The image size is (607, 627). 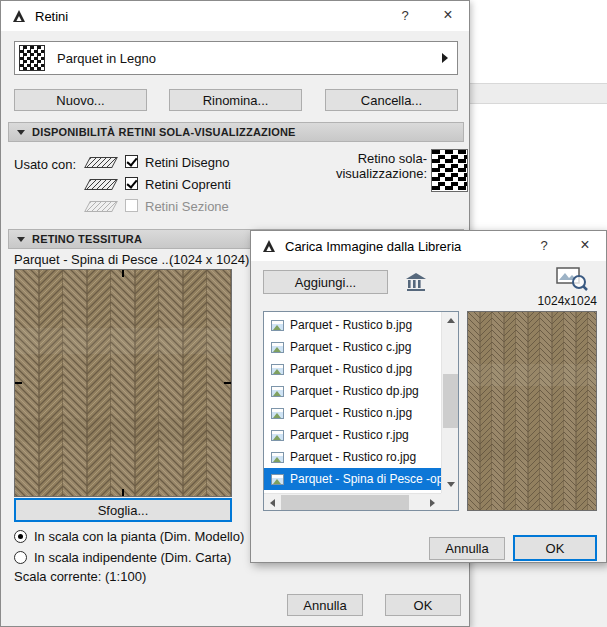 I want to click on scroll-right-icon, so click(x=432, y=502).